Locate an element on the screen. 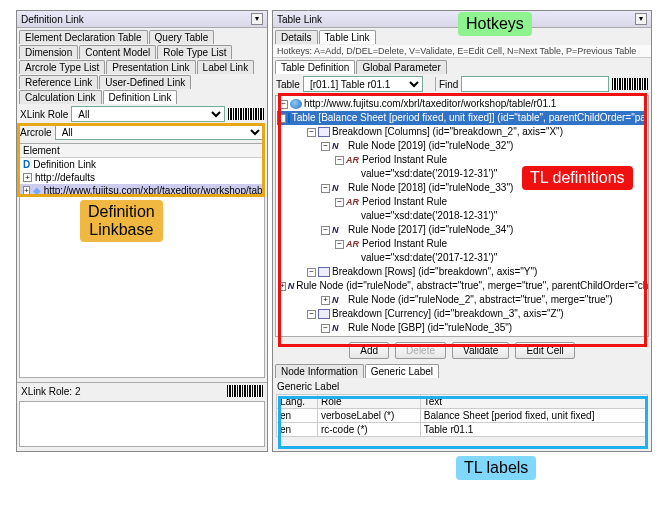  arcrole-select: All is located at coordinates (160, 132).